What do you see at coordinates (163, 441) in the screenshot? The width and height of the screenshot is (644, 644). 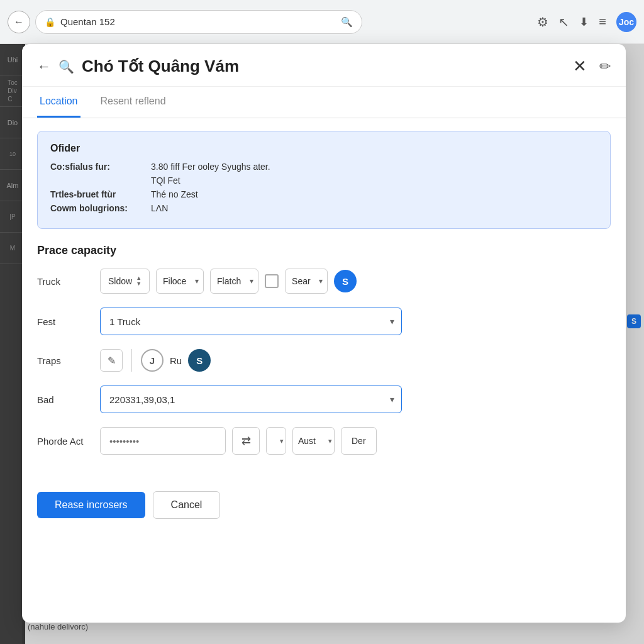 I see `phorde-act-input` at bounding box center [163, 441].